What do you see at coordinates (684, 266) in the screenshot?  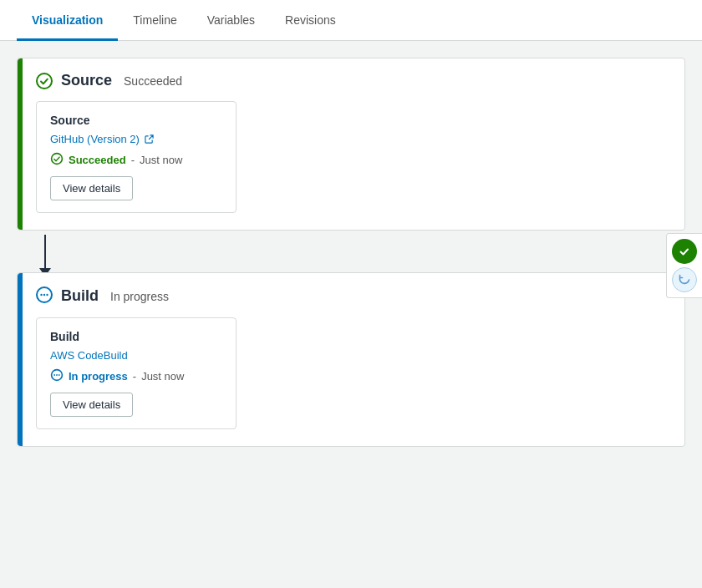 I see `floating-panel` at bounding box center [684, 266].